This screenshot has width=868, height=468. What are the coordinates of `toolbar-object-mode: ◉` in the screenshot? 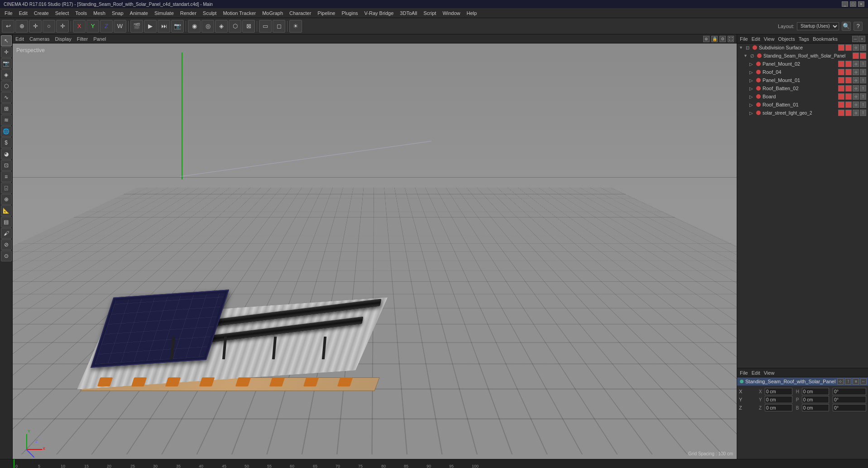 It's located at (194, 26).